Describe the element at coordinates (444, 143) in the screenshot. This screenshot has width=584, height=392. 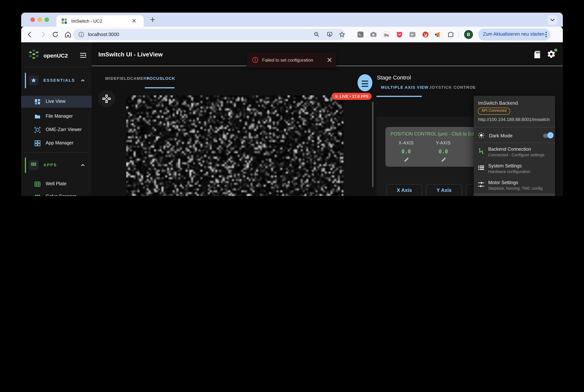
I see `y-axis-label: Y-AXIS` at that location.